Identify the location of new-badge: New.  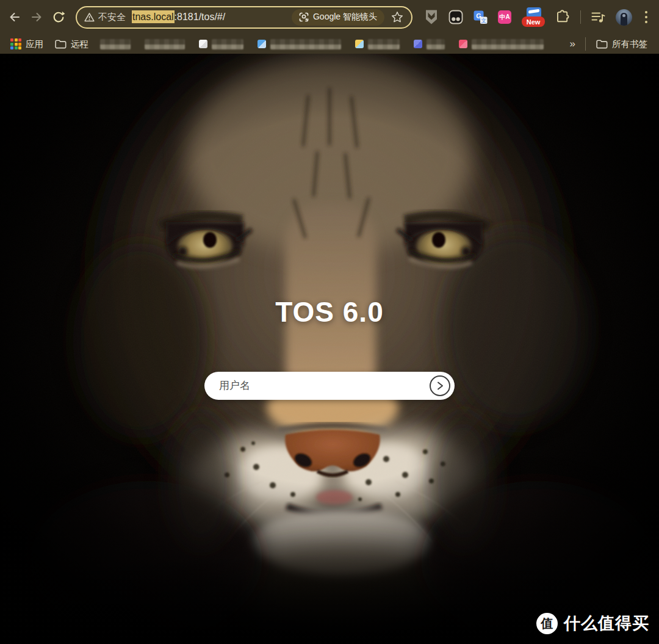
(533, 22).